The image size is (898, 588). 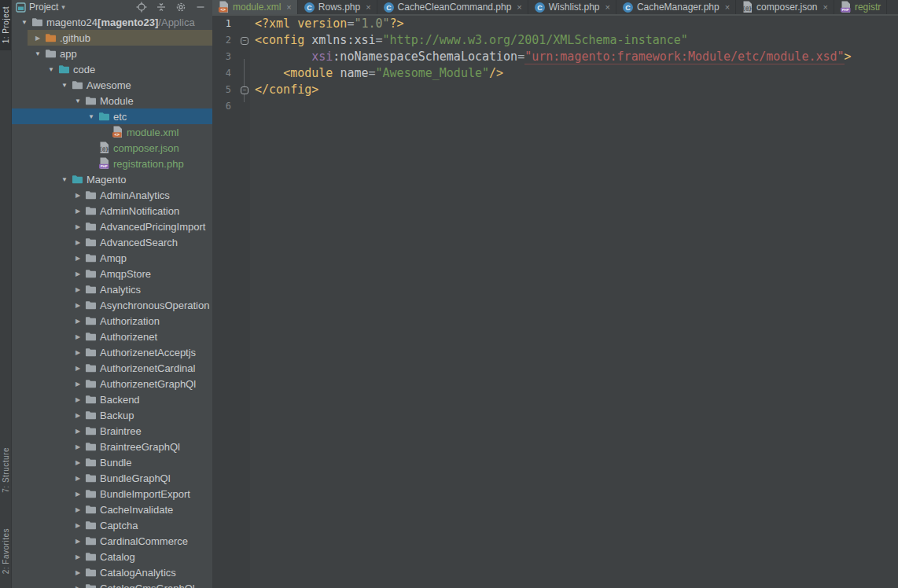 I want to click on tree-row-authorizenet: ▶Authorizenet, so click(x=112, y=336).